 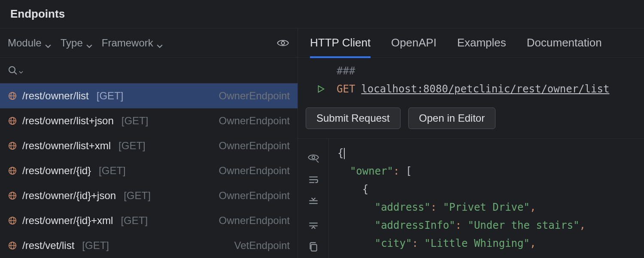 What do you see at coordinates (313, 202) in the screenshot?
I see `collapse-all-icon` at bounding box center [313, 202].